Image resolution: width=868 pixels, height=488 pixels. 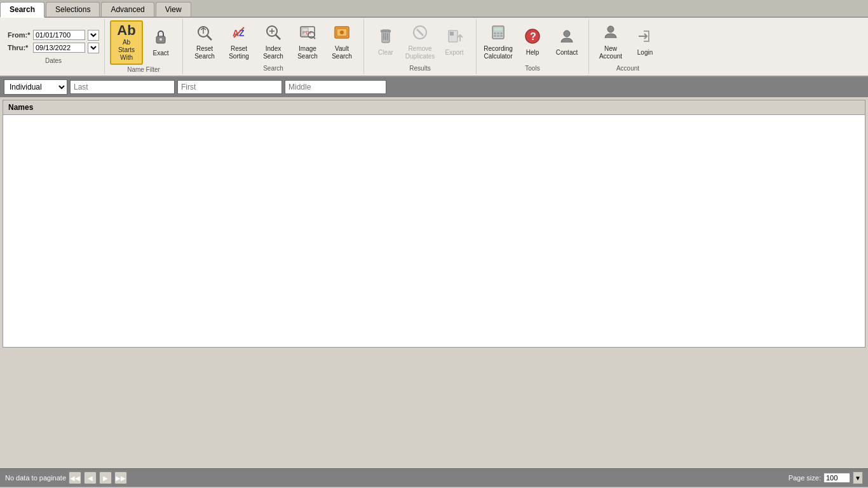 I want to click on starts-with-button: Ab Ab Starts With, so click(x=126, y=43).